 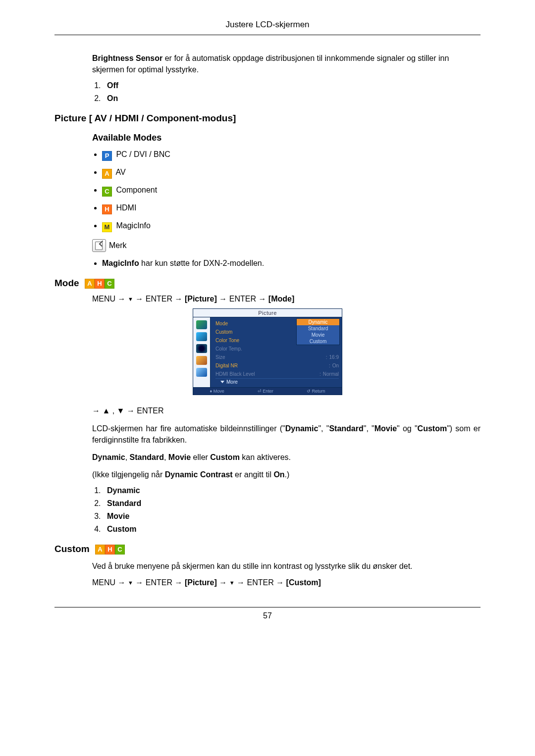 I want to click on osd-foot-return: ↺ Return, so click(x=316, y=391).